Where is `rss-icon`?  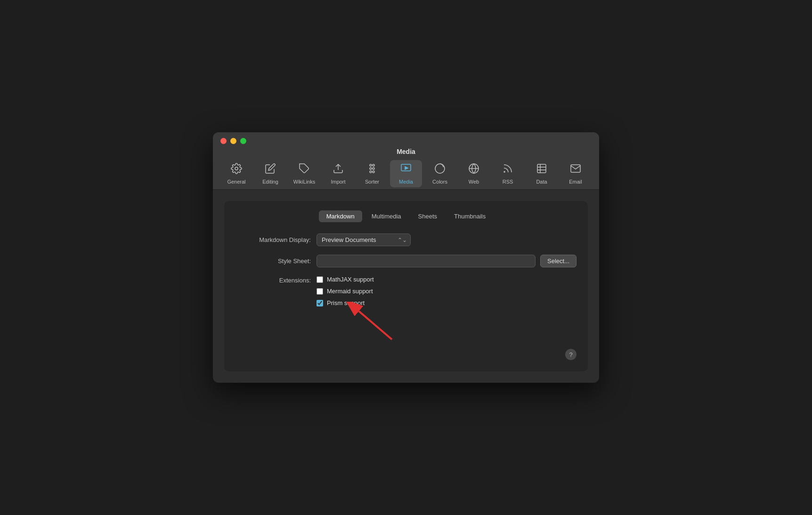 rss-icon is located at coordinates (508, 170).